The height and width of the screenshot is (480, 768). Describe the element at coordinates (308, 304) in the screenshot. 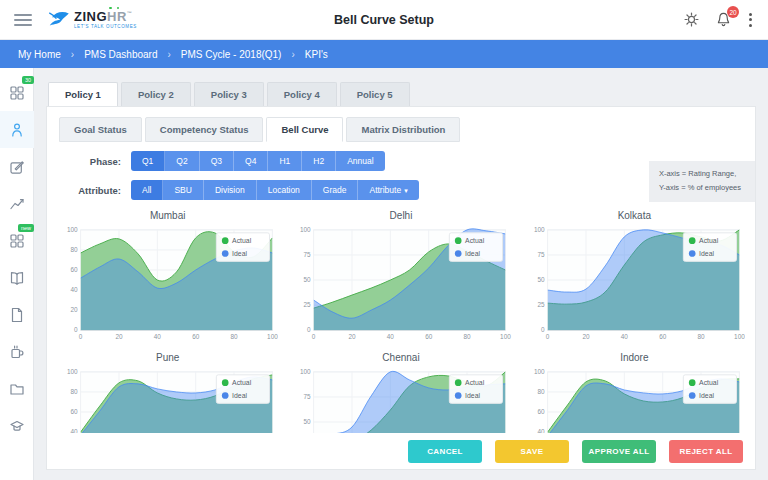

I see `svg-text: 25` at that location.